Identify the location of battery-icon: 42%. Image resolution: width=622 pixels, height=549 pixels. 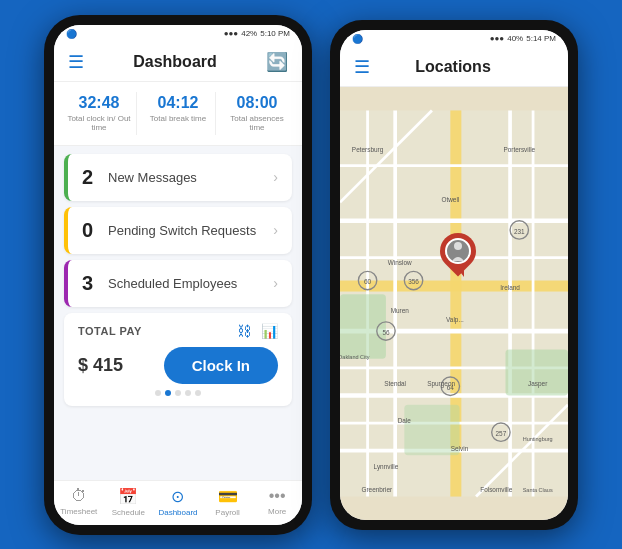
(249, 34).